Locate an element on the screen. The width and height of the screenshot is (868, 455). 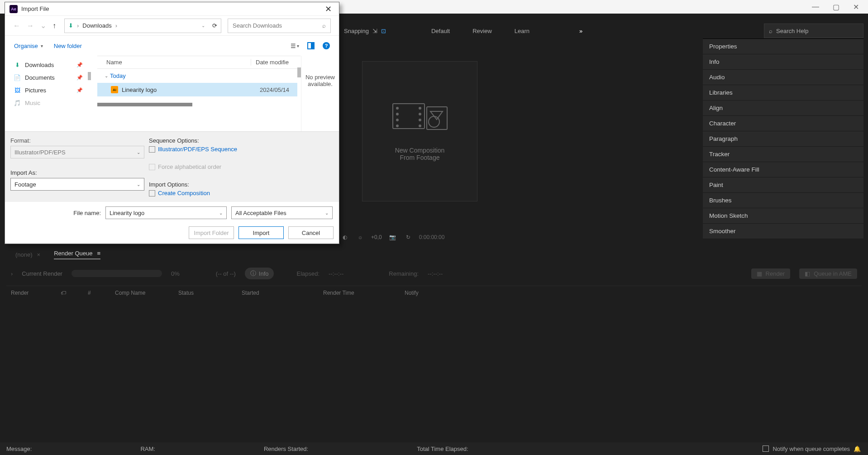
tab-render-queue: Render Queue is located at coordinates (73, 254).